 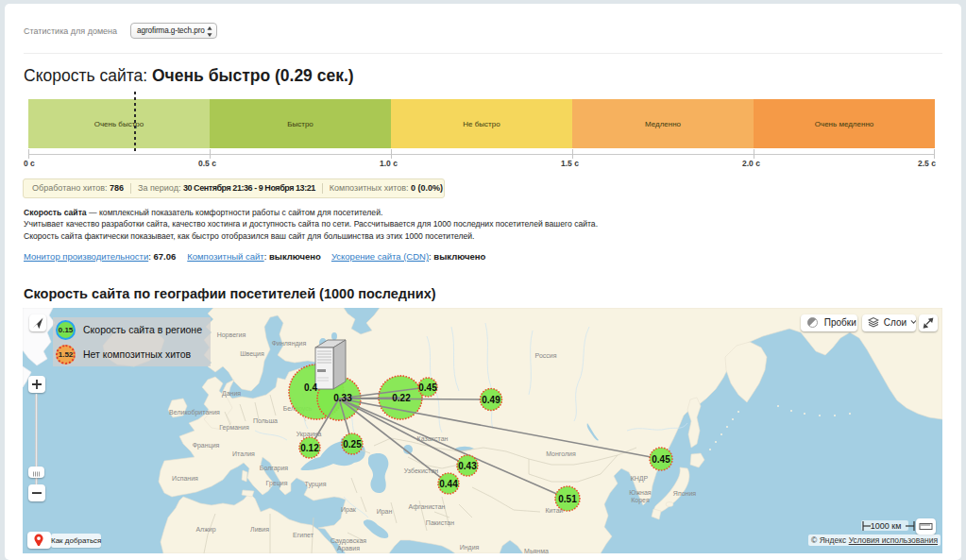 What do you see at coordinates (206, 446) in the screenshot?
I see `svg-text: Франция` at bounding box center [206, 446].